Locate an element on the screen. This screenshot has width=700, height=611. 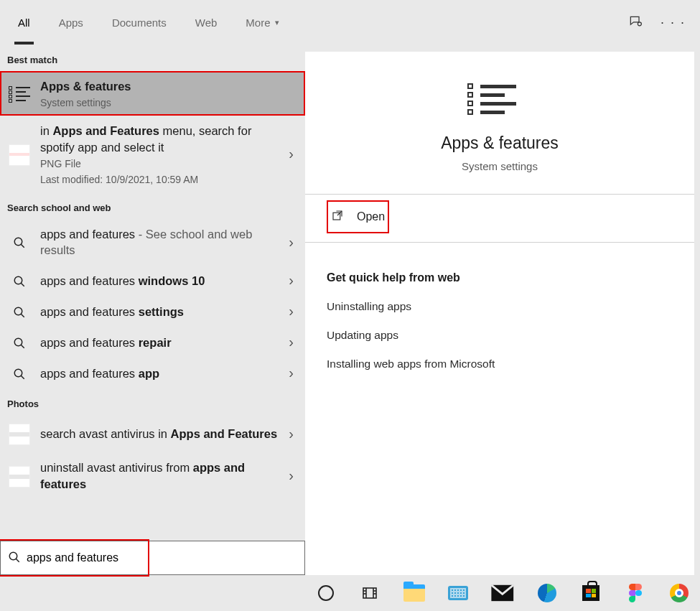
web-suggestion-settings: apps and features settings › is located at coordinates (152, 312).